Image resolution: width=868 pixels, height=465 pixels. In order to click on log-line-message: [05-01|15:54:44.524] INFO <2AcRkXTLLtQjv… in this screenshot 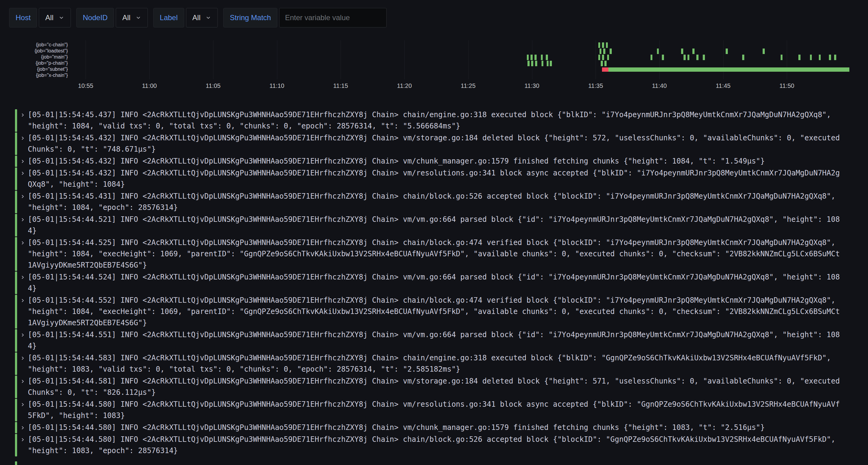, I will do `click(434, 283)`.